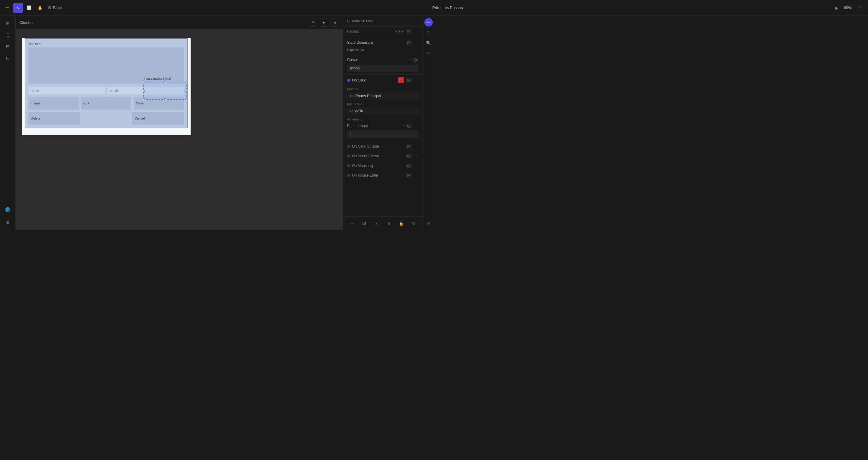 This screenshot has height=460, width=868. What do you see at coordinates (18, 8) in the screenshot?
I see `cursor-tool-button: ↖` at bounding box center [18, 8].